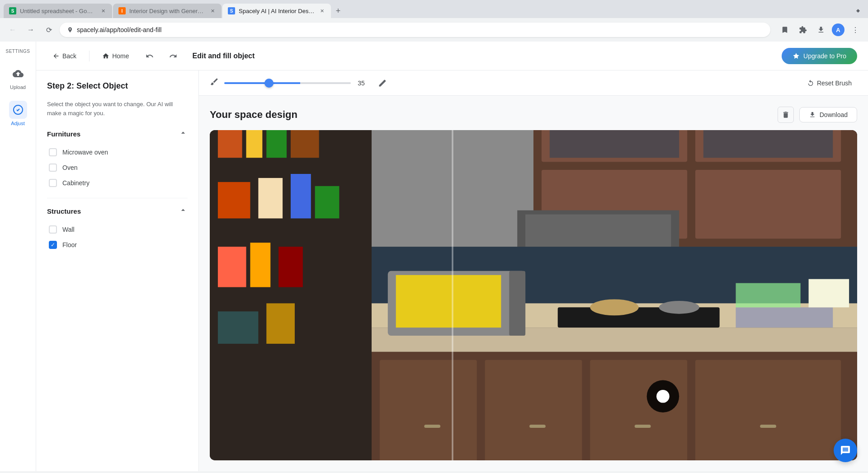 The width and height of the screenshot is (868, 473). I want to click on tab-spacely-close: ✕, so click(322, 11).